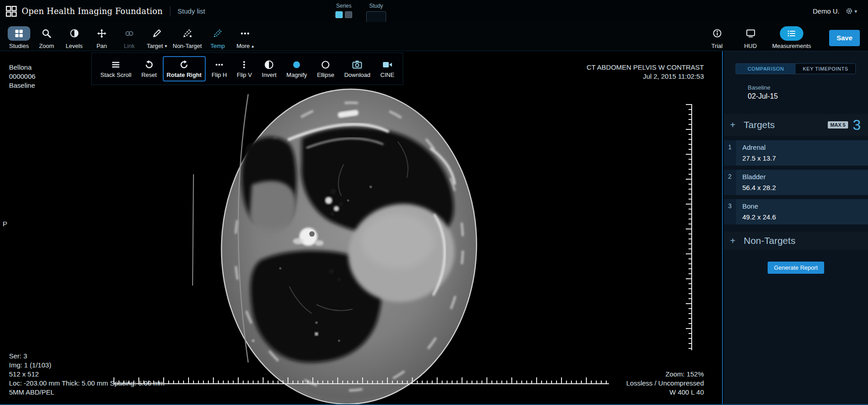 The width and height of the screenshot is (868, 405). Describe the element at coordinates (87, 374) in the screenshot. I see `overlay-image-info: Ser: 3 Img: 1 (1/103) 512 x 512 Loc: -20…` at that location.